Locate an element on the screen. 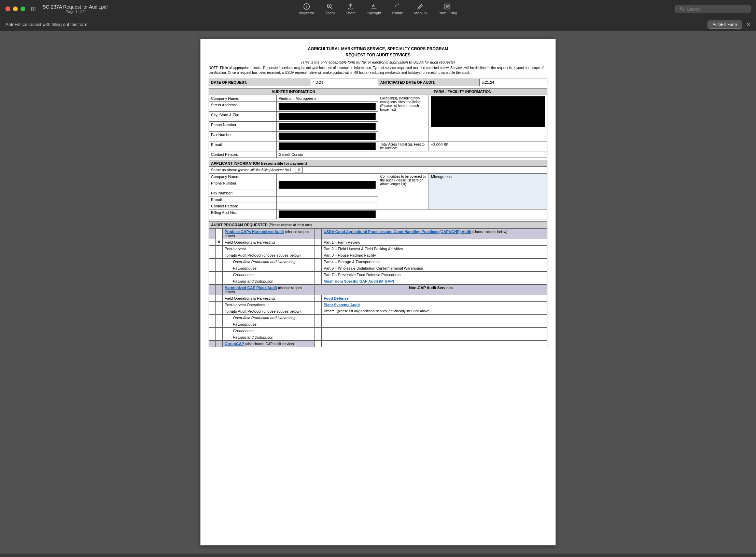  toolbar-right: Search is located at coordinates (713, 9).